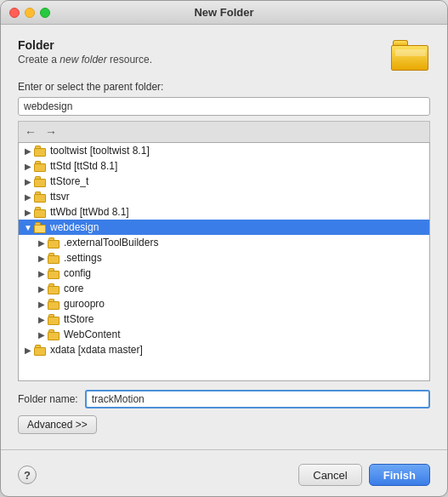  What do you see at coordinates (258, 399) in the screenshot?
I see `folder-name-input` at bounding box center [258, 399].